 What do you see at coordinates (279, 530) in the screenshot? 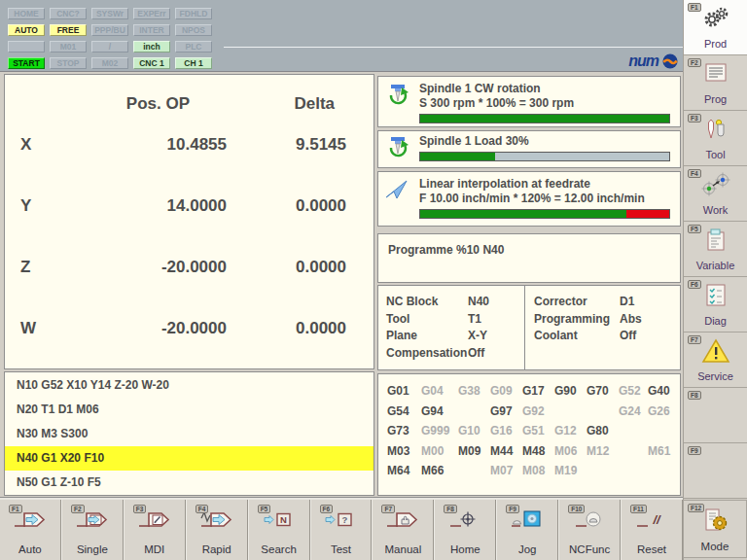
I see `toolbar-button-search: F5 N Search` at bounding box center [279, 530].